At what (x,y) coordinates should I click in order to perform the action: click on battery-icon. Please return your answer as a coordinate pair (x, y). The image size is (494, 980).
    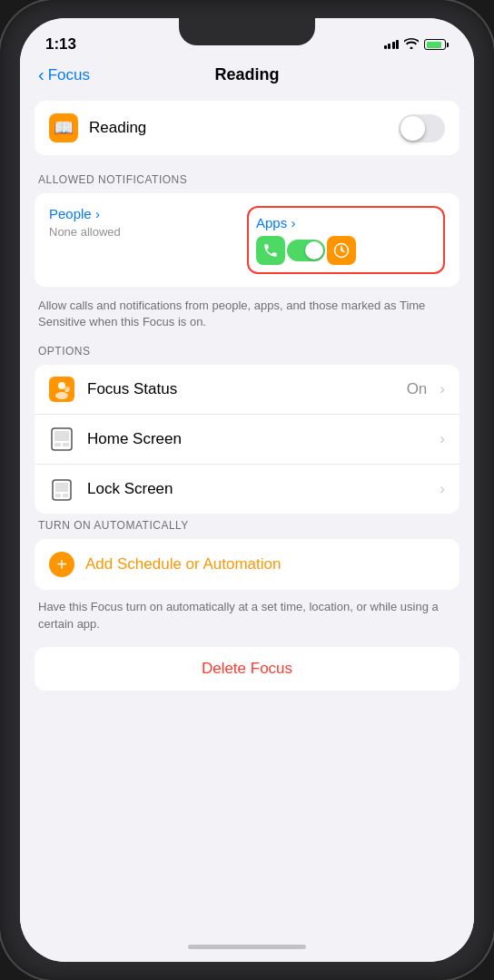
    Looking at the image, I should click on (436, 44).